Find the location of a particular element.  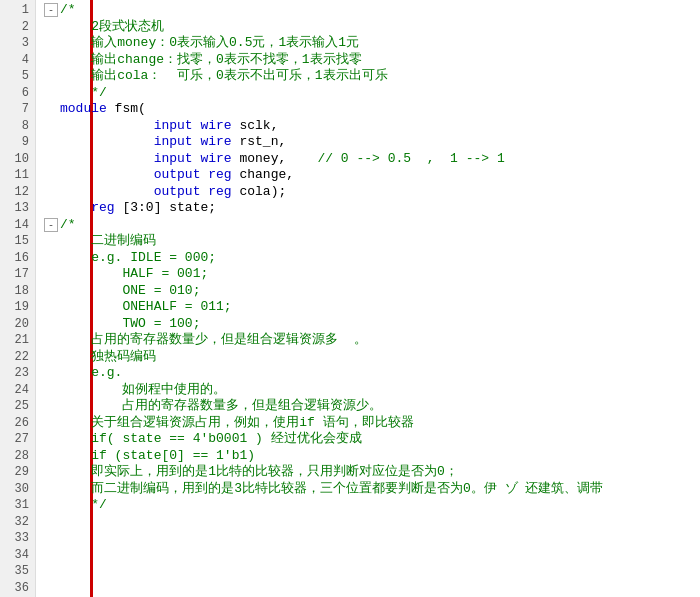

code-text: output reg cola); is located at coordinates (380, 192).